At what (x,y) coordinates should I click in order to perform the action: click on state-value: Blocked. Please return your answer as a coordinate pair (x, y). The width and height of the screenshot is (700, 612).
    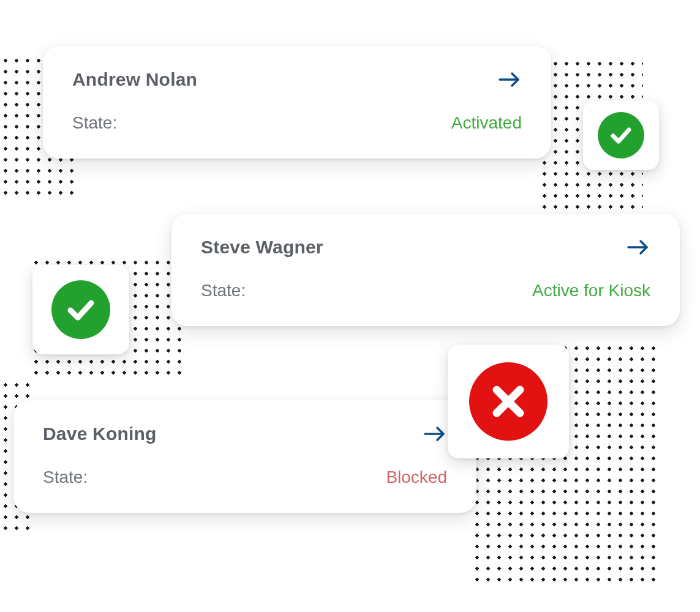
    Looking at the image, I should click on (416, 477).